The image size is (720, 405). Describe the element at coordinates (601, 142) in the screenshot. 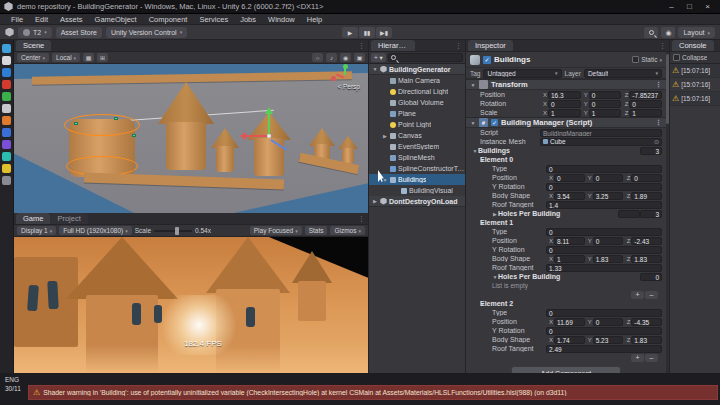

I see `instance-mesh-field: Cube ⊙` at that location.